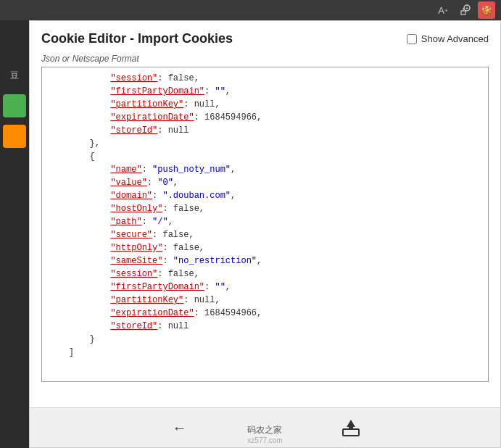 The image size is (501, 448). I want to click on toolbar-upload-icon: +, so click(465, 10).